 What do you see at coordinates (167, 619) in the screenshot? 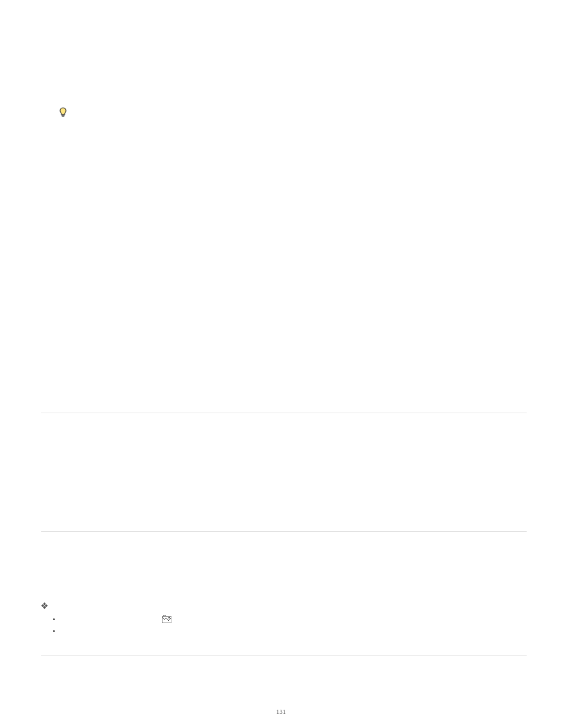
I see `tool-icon` at bounding box center [167, 619].